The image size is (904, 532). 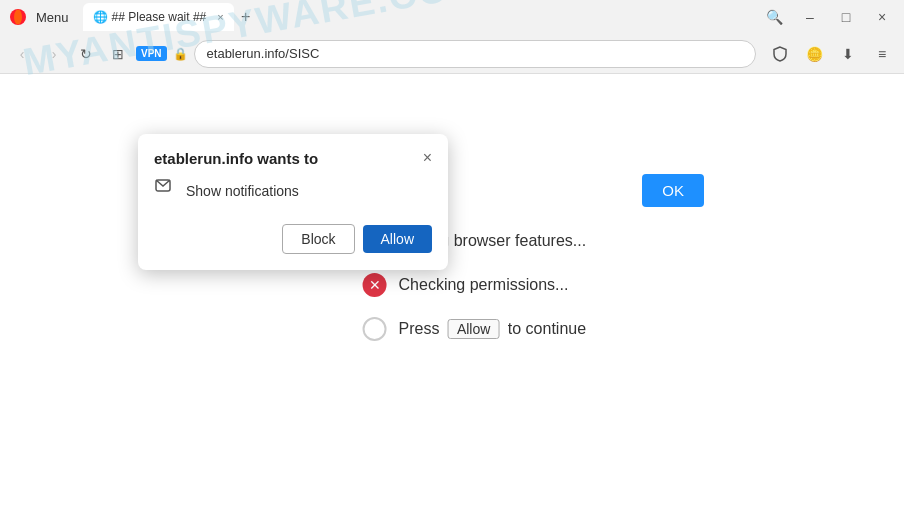 What do you see at coordinates (846, 17) in the screenshot?
I see `maximize-button: □` at bounding box center [846, 17].